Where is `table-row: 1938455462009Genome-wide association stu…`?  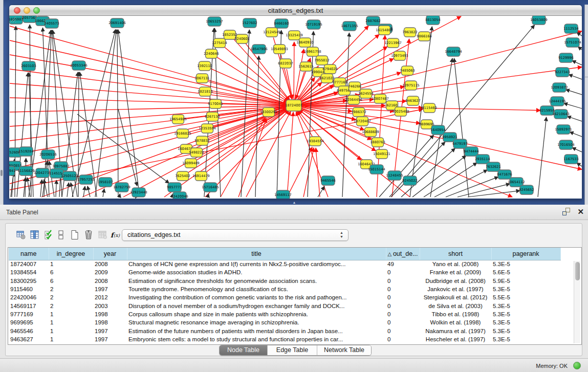 table-row: 1938455462009Genome-wide association stu… is located at coordinates (285, 272).